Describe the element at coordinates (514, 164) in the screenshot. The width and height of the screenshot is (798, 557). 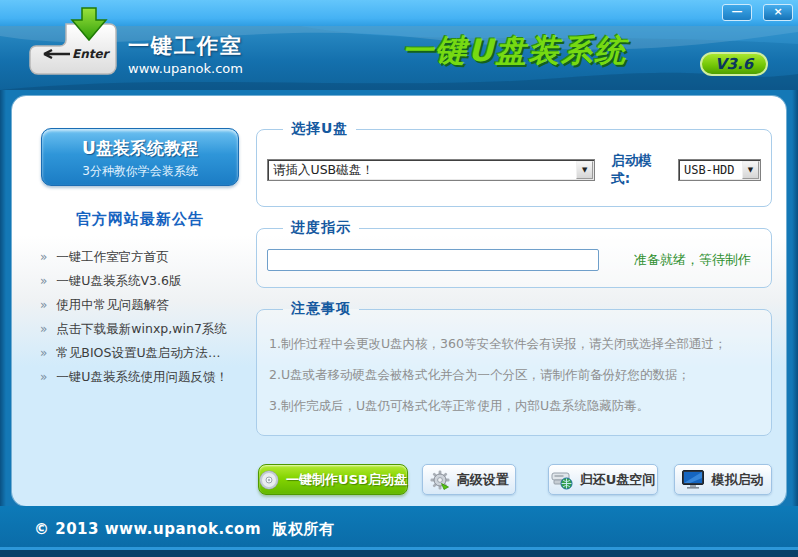
I see `select-usb-section: 选择U盘 请插入USB磁盘！ ▼ 启动模式: USB-HDD ▼` at that location.